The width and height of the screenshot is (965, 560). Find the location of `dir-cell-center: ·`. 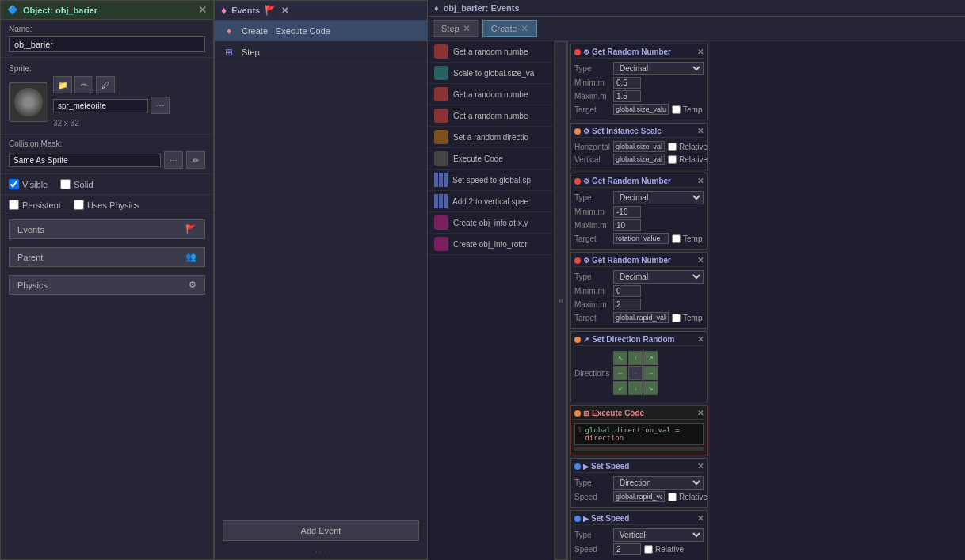

dir-cell-center: · is located at coordinates (635, 373).